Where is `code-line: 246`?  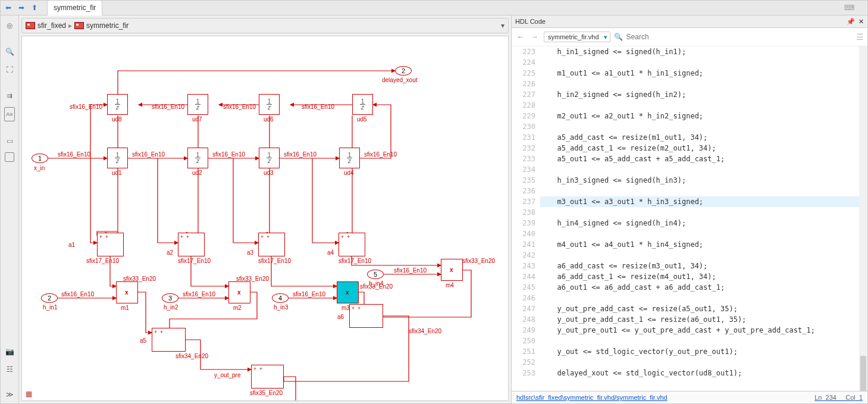 code-line: 246 is located at coordinates (690, 298).